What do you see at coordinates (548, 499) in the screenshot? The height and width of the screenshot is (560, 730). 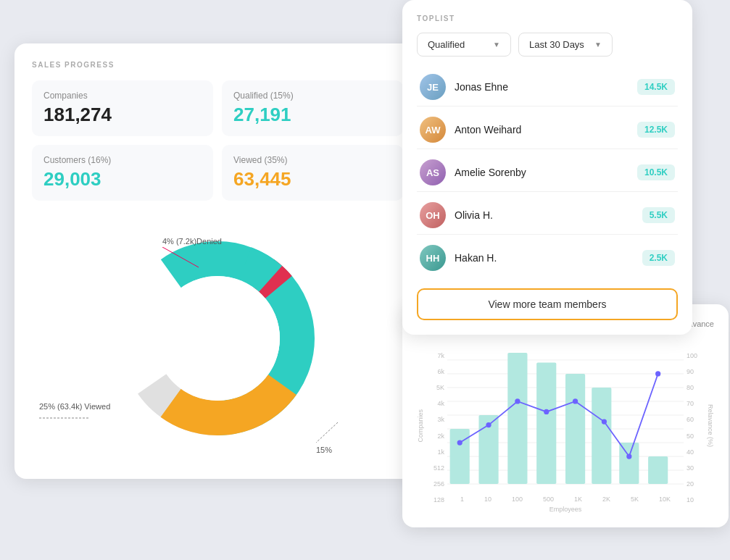 I see `x-label: 500` at bounding box center [548, 499].